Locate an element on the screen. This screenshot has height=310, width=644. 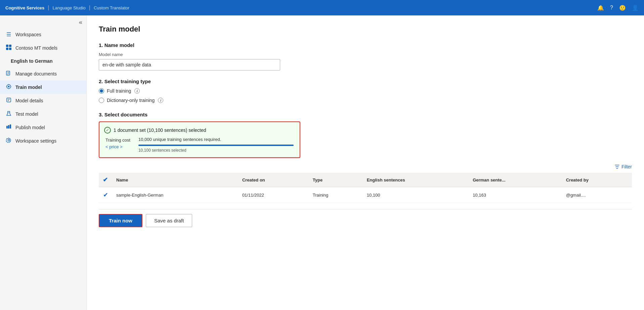
sidebar-contoso-label: Contoso MT models is located at coordinates (36, 48).